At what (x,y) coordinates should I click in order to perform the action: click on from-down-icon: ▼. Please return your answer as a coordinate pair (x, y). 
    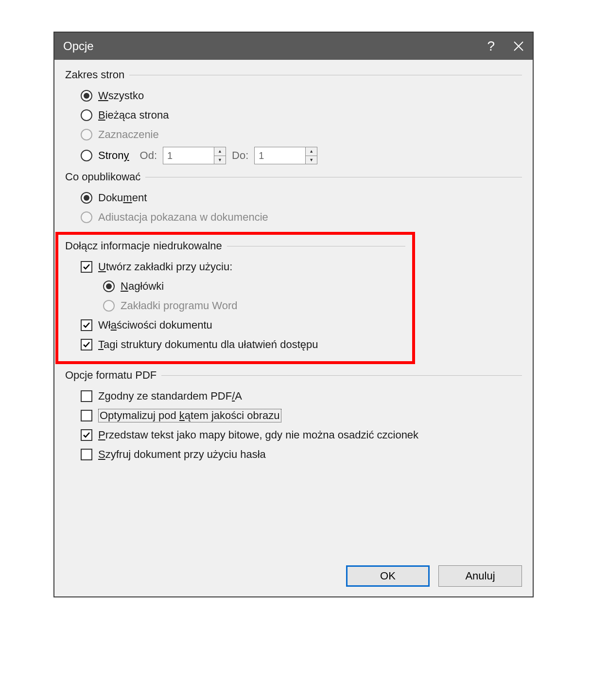
    Looking at the image, I should click on (220, 160).